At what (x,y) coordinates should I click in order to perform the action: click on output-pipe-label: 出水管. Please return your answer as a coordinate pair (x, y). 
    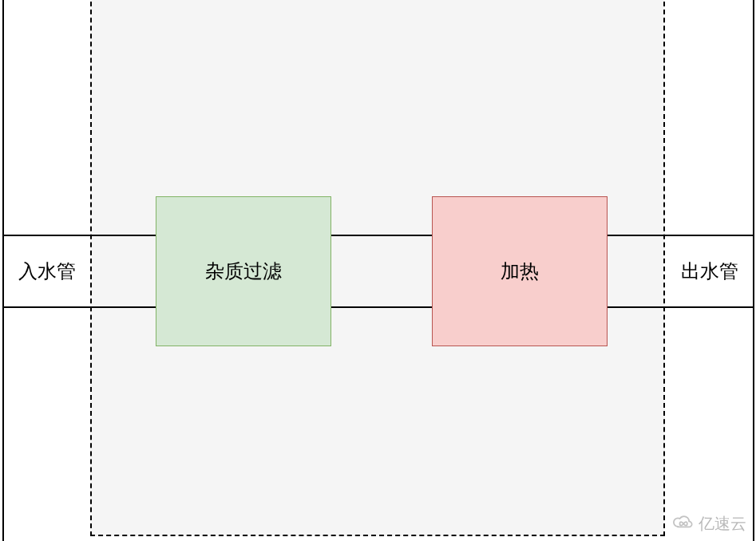
    Looking at the image, I should click on (710, 271).